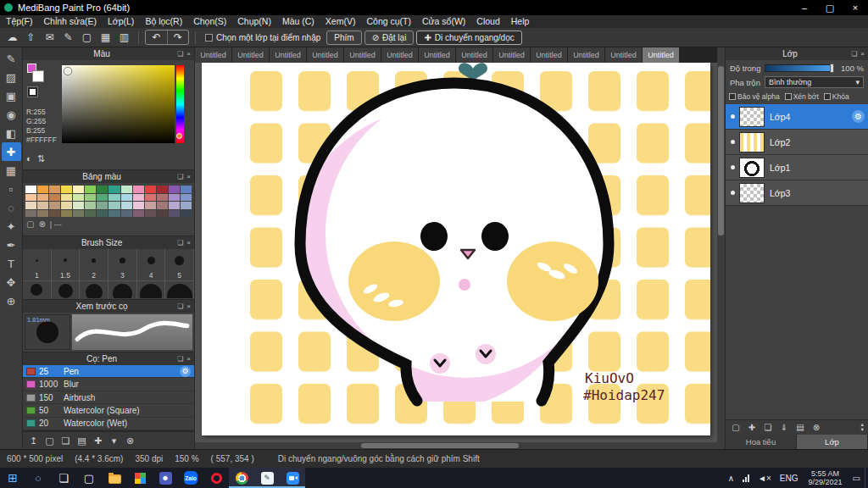 This screenshot has height=488, width=868. Describe the element at coordinates (180, 104) in the screenshot. I see `hue-slider` at that location.